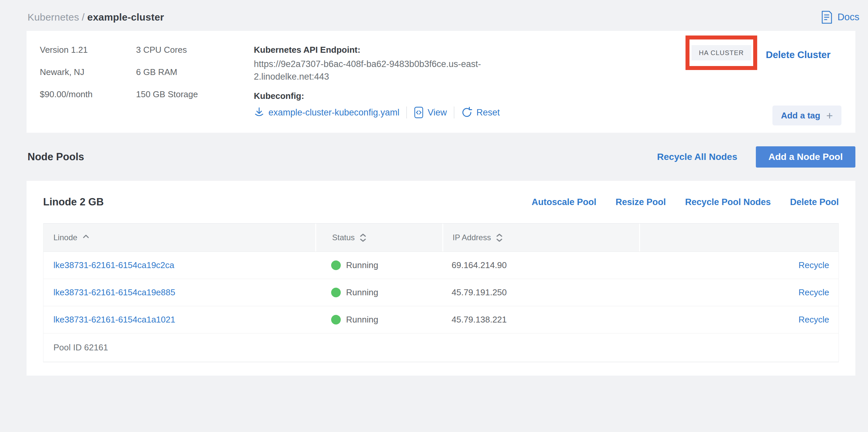  Describe the element at coordinates (179, 319) in the screenshot. I see `node-link: lke38731-62161-6154ca1a1021` at that location.